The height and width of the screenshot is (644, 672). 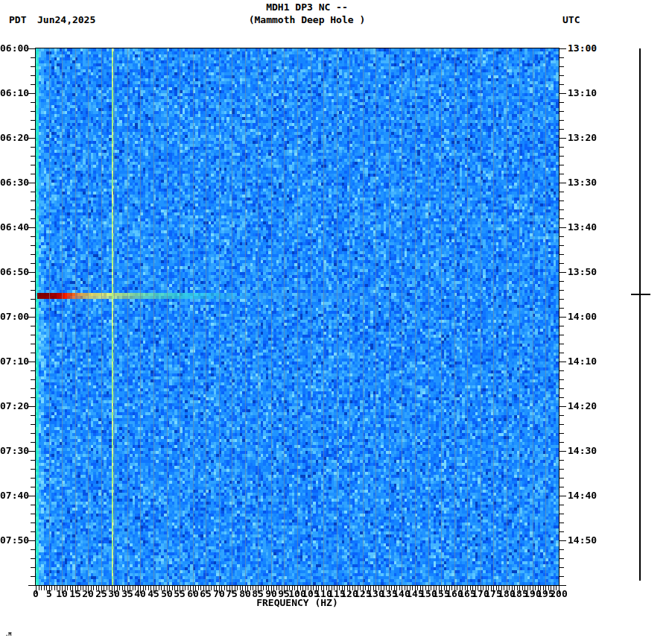 What do you see at coordinates (584, 48) in the screenshot?
I see `right-axis-label: 13:00` at bounding box center [584, 48].